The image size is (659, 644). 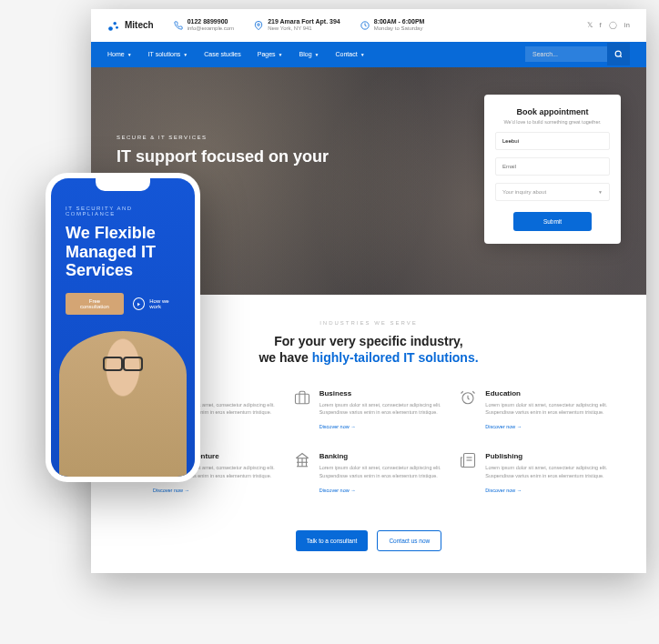 What do you see at coordinates (309, 55) in the screenshot?
I see `nav-blog: Blog▼` at bounding box center [309, 55].